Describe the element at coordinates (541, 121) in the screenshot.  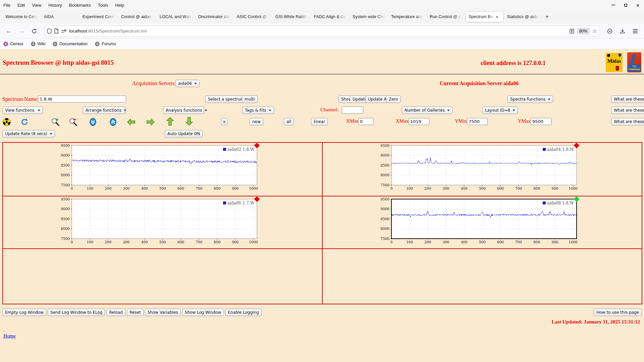
I see `ymax-input` at that location.